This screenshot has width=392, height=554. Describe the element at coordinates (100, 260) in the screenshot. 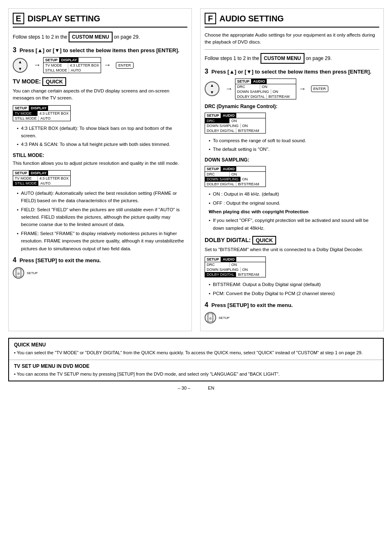

I see `left-step4-line: 4 Press [SETUP] to exit the menu.` at that location.